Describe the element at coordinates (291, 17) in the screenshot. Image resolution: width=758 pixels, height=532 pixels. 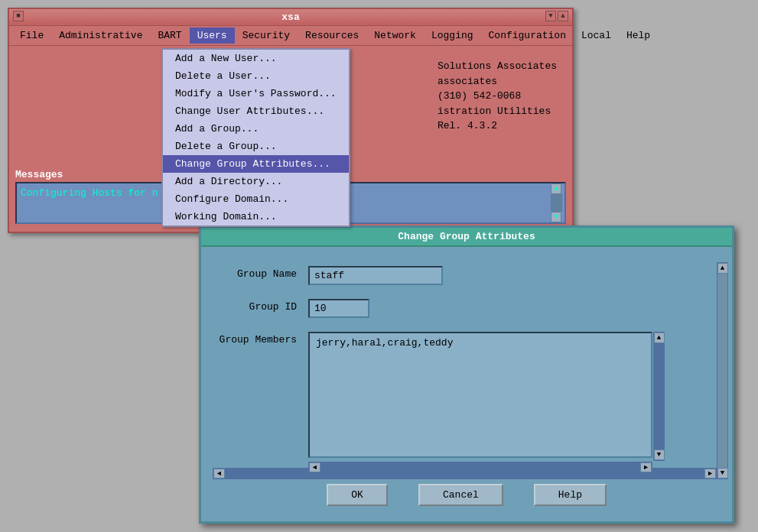
I see `app-title: xsa` at that location.